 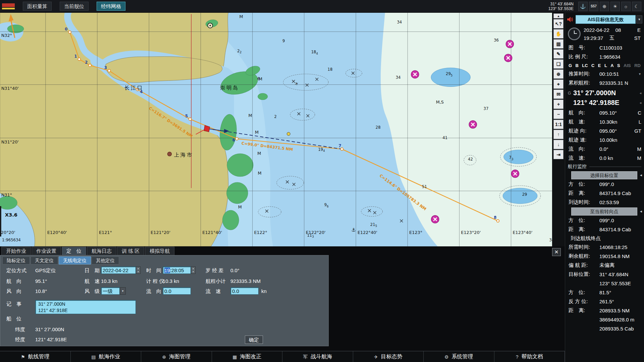 I want to click on tab-positioning: 定 位, so click(x=74, y=251).